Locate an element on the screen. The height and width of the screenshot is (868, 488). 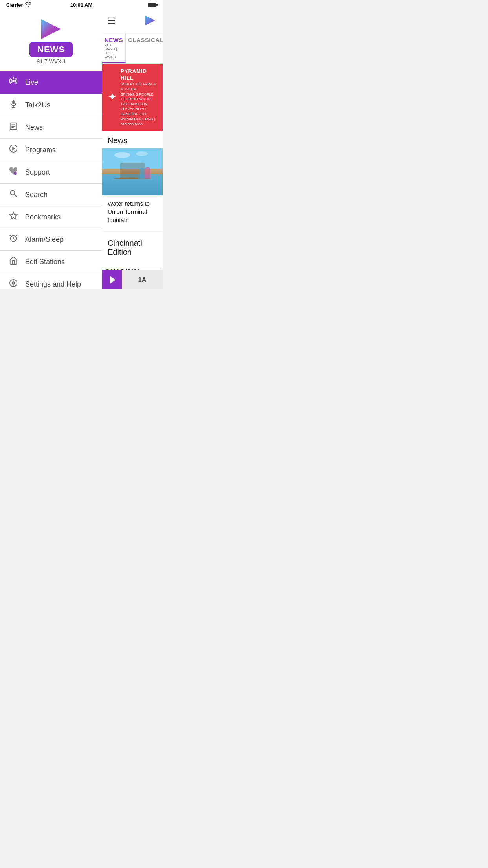
news-section-title: News is located at coordinates (132, 139).